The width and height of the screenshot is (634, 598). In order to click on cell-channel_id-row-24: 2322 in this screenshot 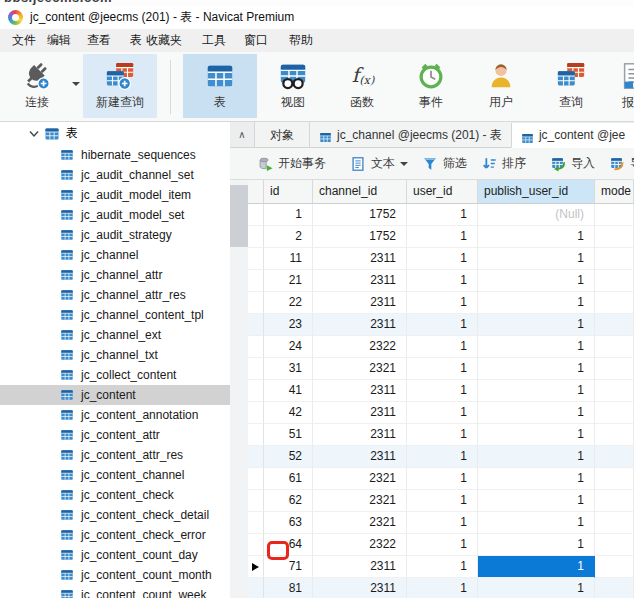, I will do `click(360, 347)`.